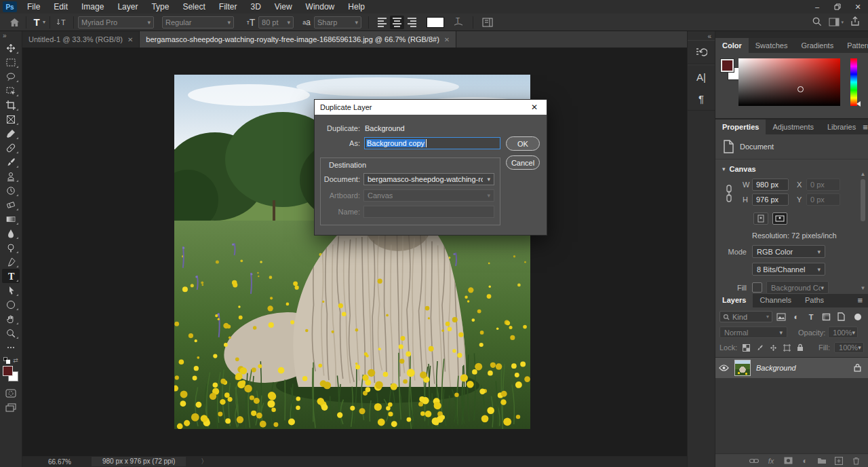 This screenshot has height=467, width=868. I want to click on menu-edit: Edit, so click(61, 7).